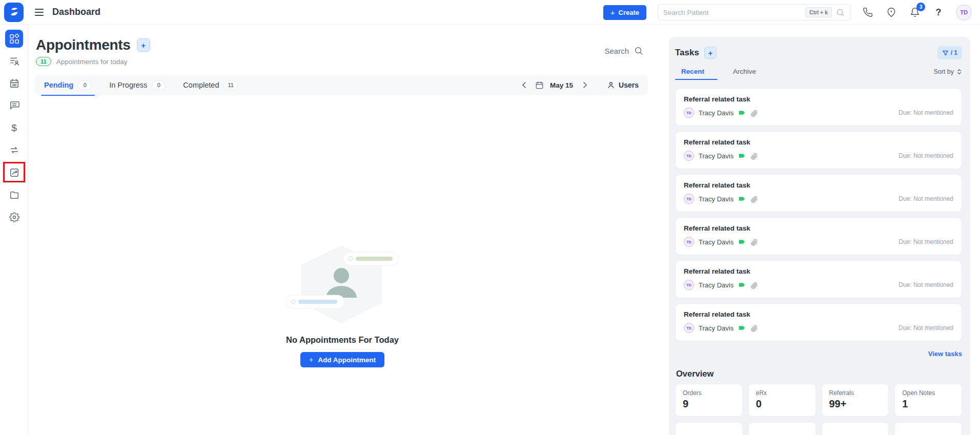  I want to click on overview-cards: Orders 9 eRx 0 Referrals 99+ Open Notes …, so click(819, 400).